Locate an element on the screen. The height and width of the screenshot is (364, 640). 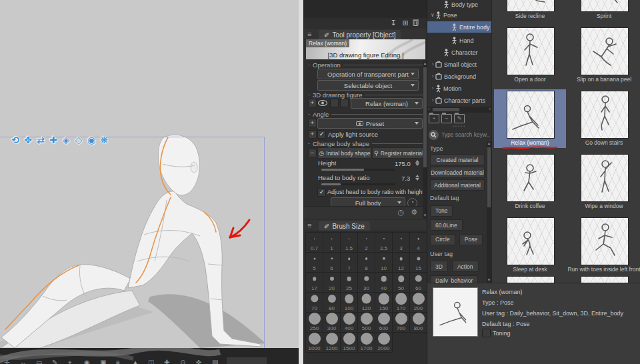
bottom-tool-icon: ✜ is located at coordinates (199, 361).